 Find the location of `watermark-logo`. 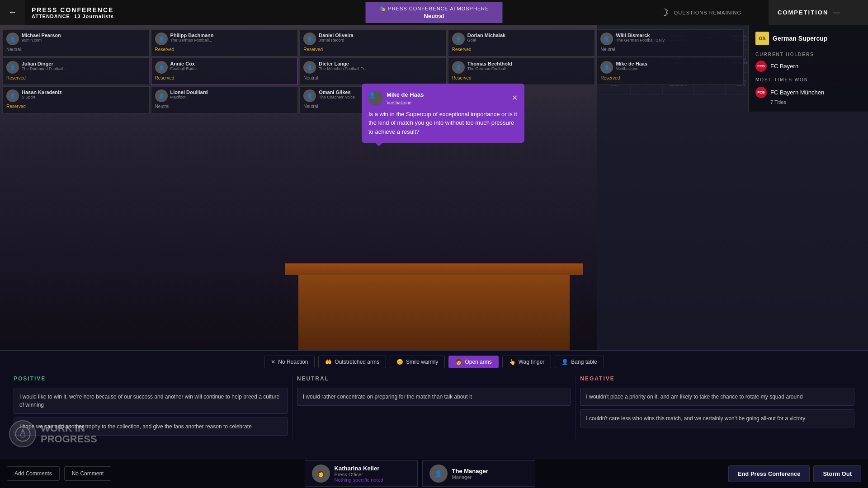

watermark-logo is located at coordinates (23, 434).